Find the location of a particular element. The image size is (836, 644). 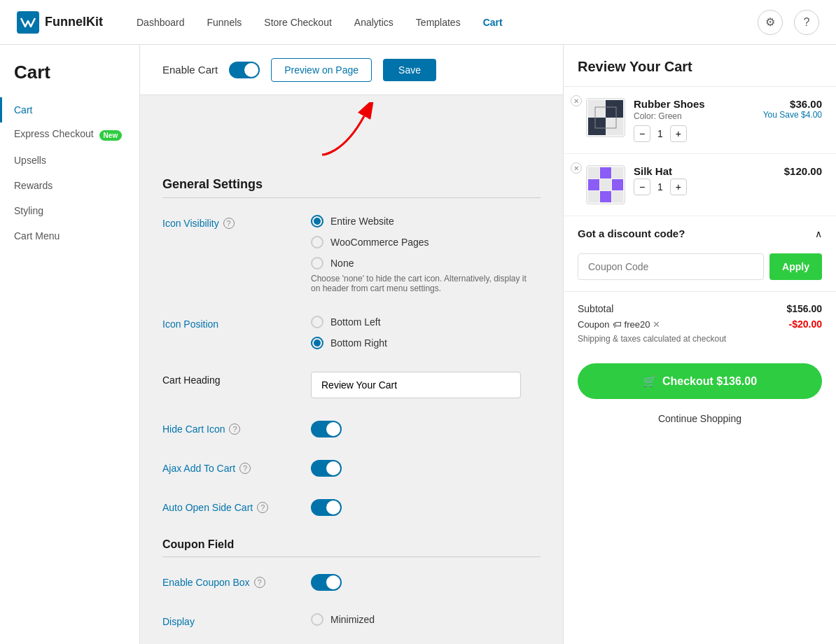

coupon-code-input is located at coordinates (671, 267).